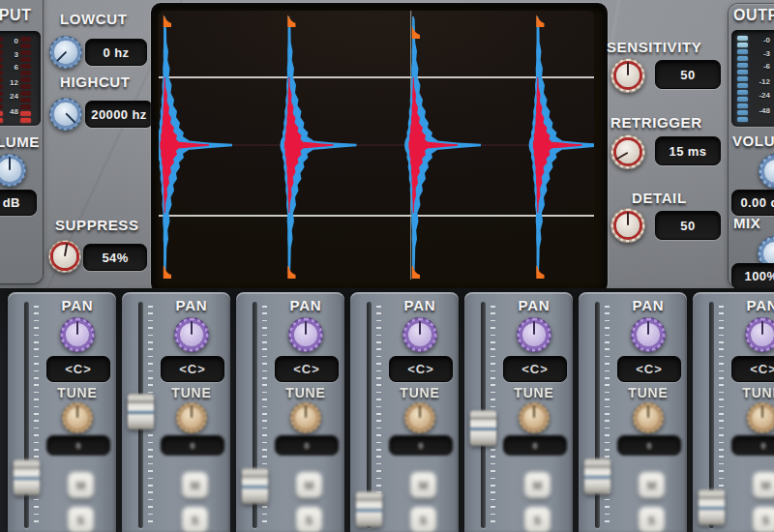 This screenshot has height=532, width=774. I want to click on detail-label: DETAIL, so click(660, 197).